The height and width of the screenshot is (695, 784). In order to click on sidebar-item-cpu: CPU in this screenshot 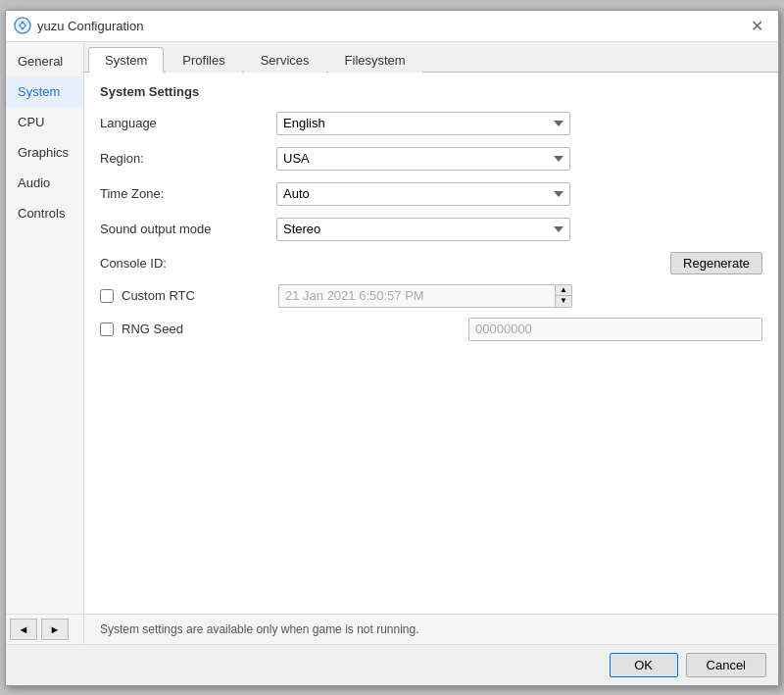, I will do `click(45, 122)`.